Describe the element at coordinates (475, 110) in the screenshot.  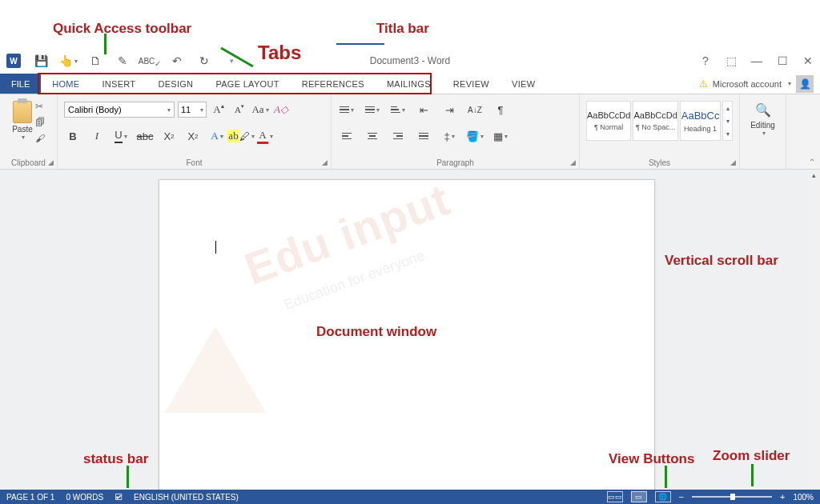
I see `sort-icon: A↓Z` at that location.